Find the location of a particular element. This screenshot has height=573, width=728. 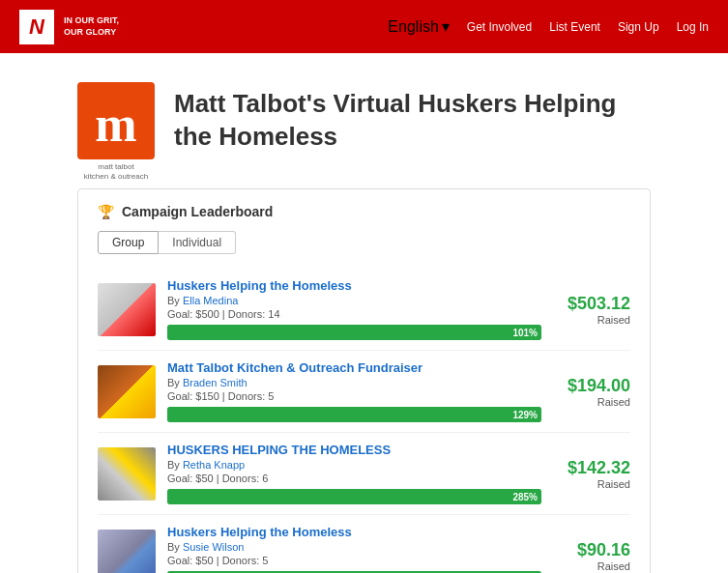

get-involved-link: Get Involved is located at coordinates (499, 27).